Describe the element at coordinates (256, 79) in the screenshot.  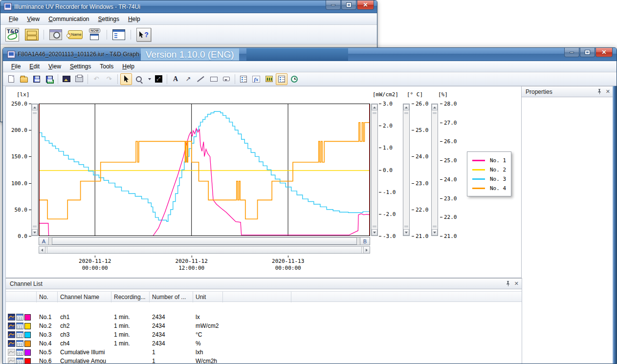
I see `function-icon: fx` at that location.